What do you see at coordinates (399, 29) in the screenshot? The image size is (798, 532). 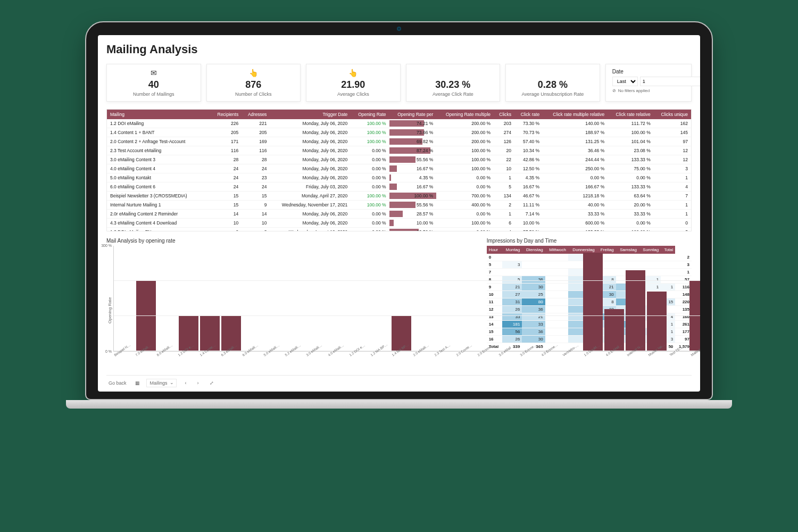 I see `camera-dot` at bounding box center [399, 29].